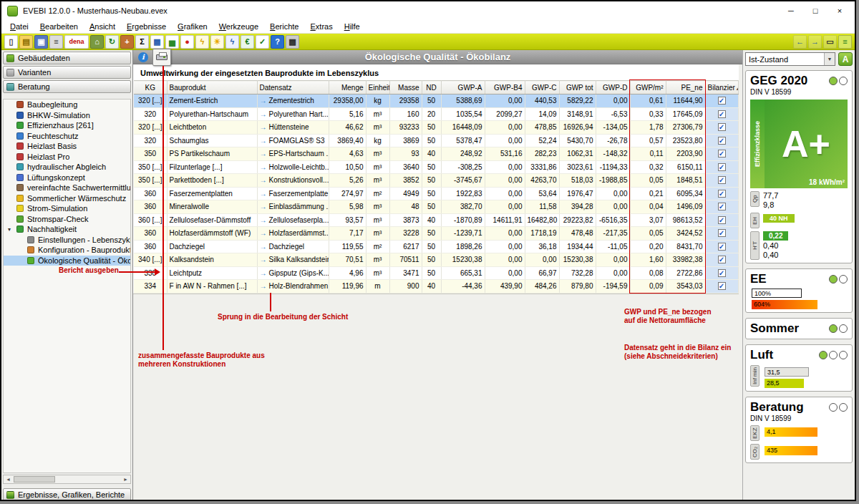  Describe the element at coordinates (67, 241) in the screenshot. I see `tree-item-einstellungen-lebenszyklus: Einstellungen - Lebenszyklus` at that location.